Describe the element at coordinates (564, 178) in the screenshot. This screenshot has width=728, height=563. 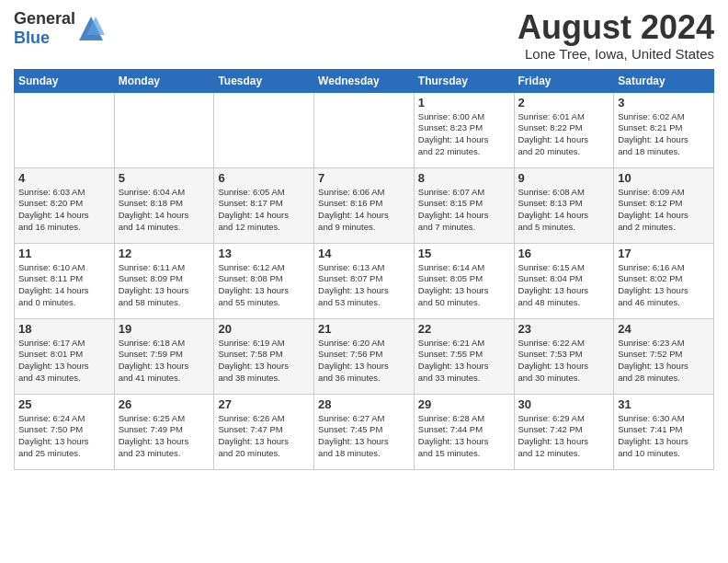
I see `day-number: 9` at that location.